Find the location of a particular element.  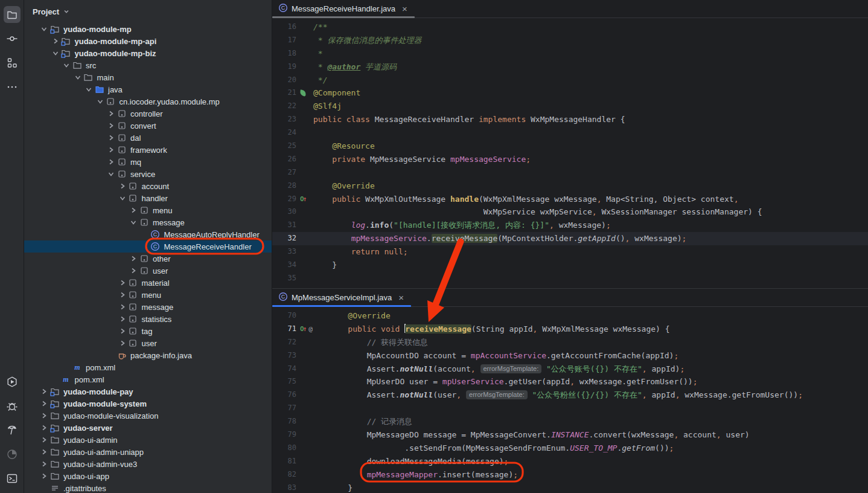

tree-item-yudao-module-system: yudao-module-system is located at coordinates (148, 404).